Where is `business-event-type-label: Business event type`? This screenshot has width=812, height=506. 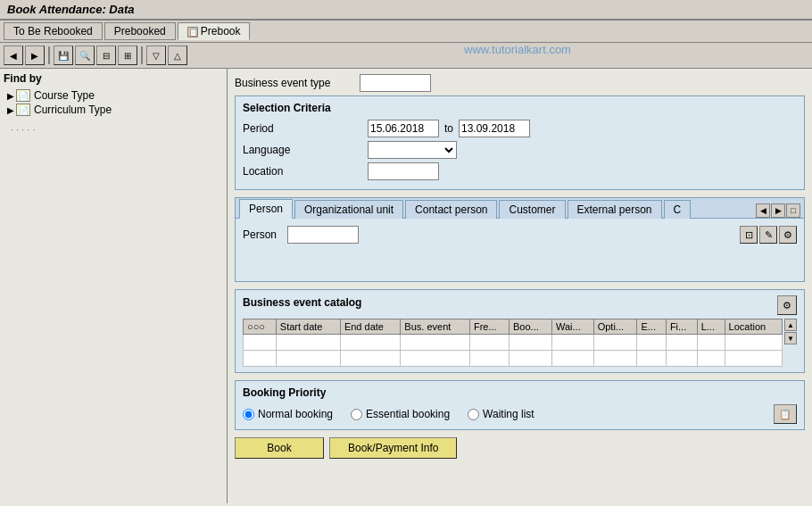
business-event-type-label: Business event type is located at coordinates (297, 83).